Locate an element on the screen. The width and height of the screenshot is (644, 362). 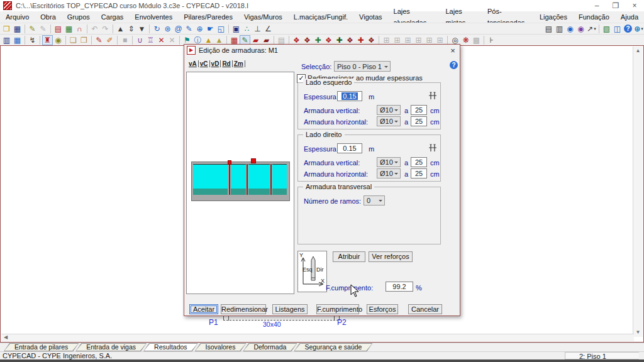
cype-link2-icon: ◉ is located at coordinates (581, 29).